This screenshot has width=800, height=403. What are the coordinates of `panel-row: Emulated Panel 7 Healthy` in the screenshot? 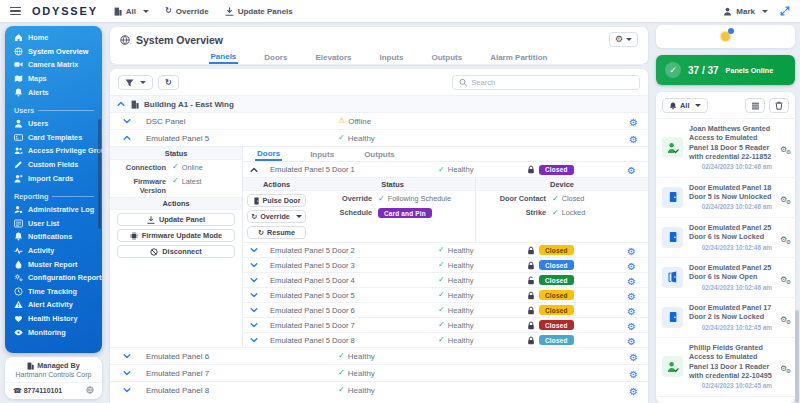 It's located at (379, 372).